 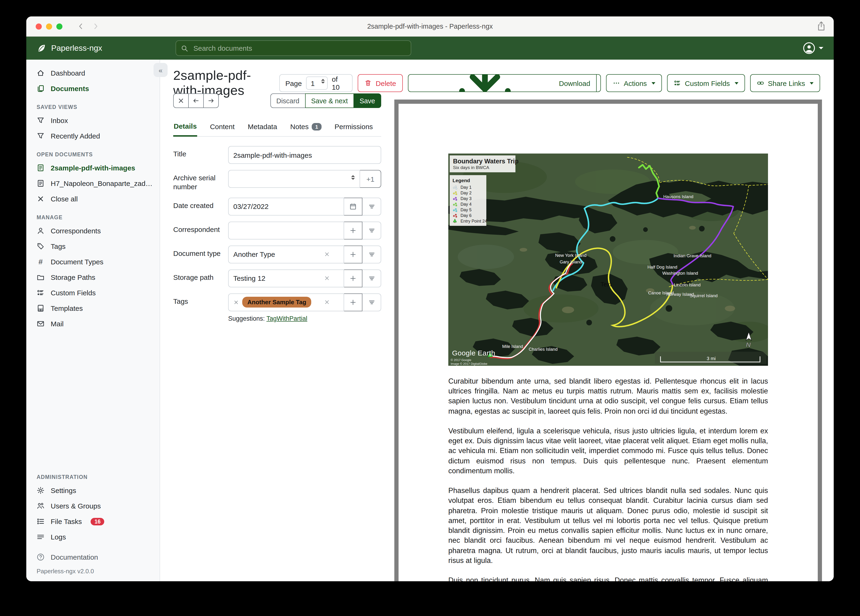 What do you see at coordinates (372, 278) in the screenshot?
I see `storage-path-filter-button` at bounding box center [372, 278].